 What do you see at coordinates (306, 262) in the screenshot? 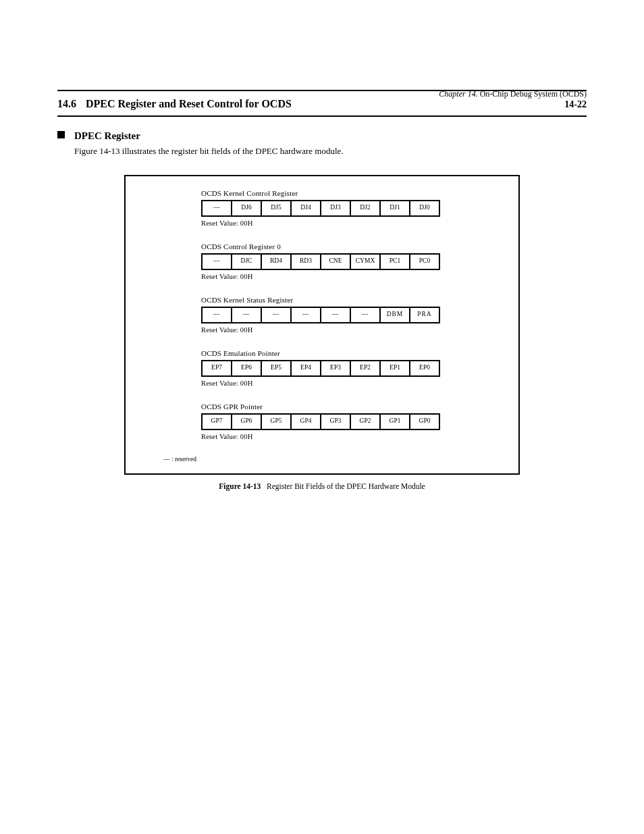
I see `register-cell: RD3` at bounding box center [306, 262].